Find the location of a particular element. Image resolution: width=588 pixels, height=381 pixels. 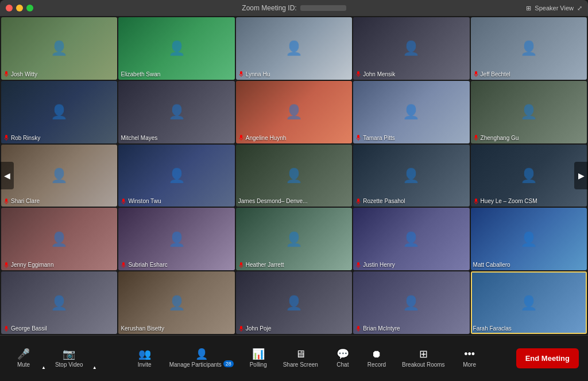

participant-name: Shari Clare is located at coordinates (22, 201).